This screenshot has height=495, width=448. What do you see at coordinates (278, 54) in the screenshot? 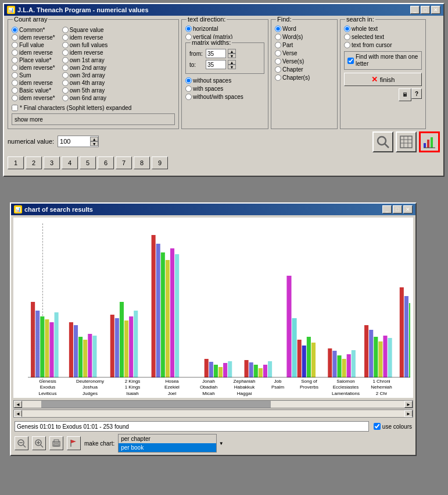
I see `verse-radio` at bounding box center [278, 54].